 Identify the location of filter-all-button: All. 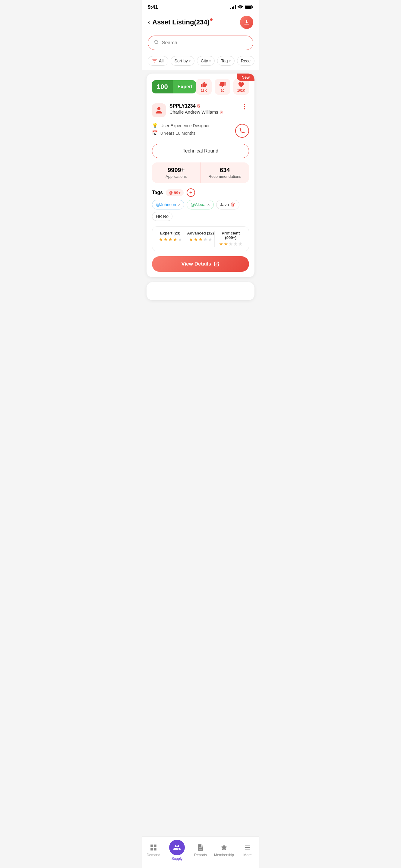
(158, 61).